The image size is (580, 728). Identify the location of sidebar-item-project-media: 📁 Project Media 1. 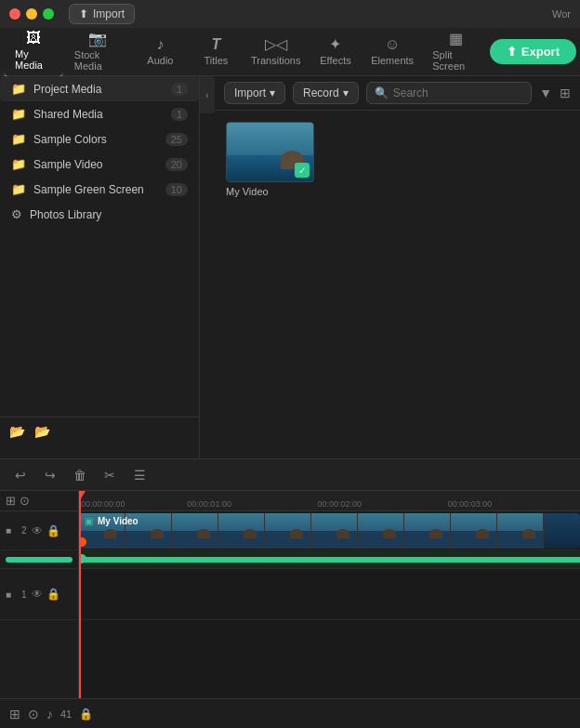
(99, 89).